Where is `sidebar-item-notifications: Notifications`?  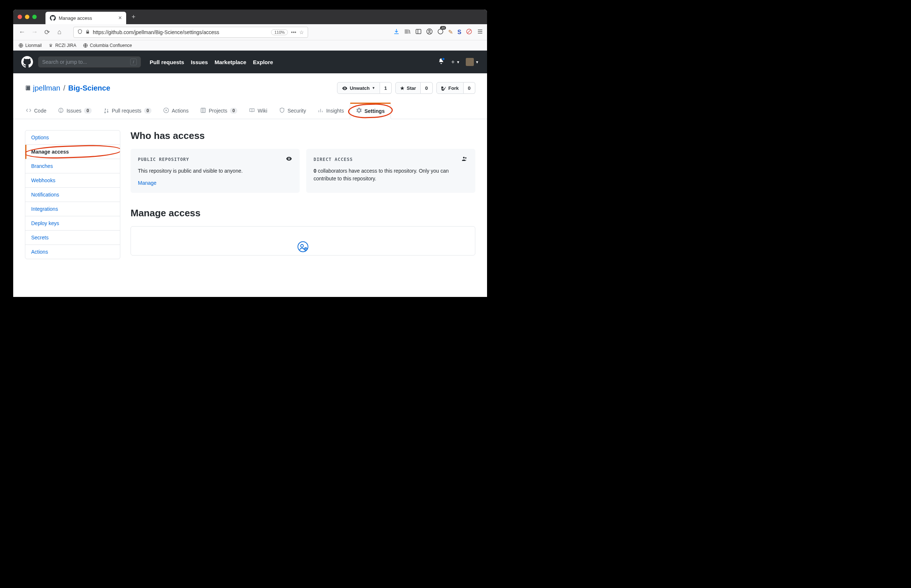 sidebar-item-notifications: Notifications is located at coordinates (73, 195).